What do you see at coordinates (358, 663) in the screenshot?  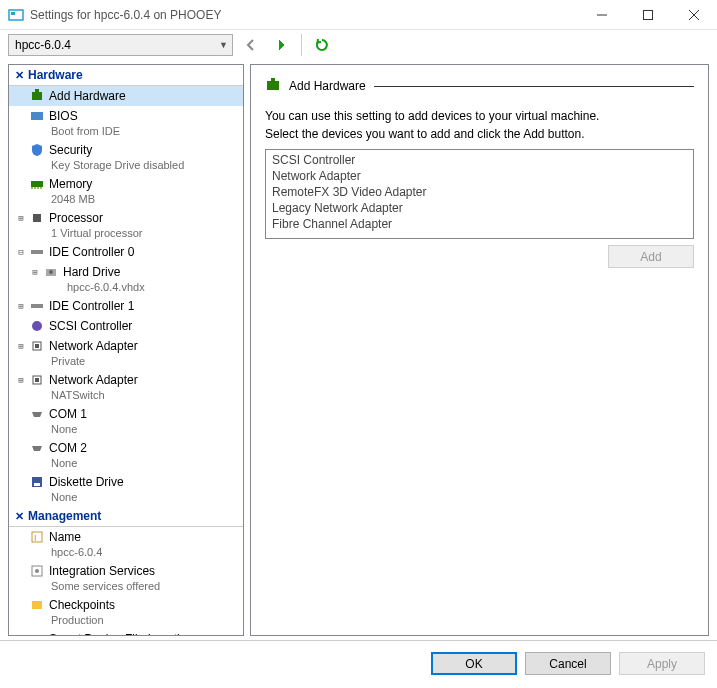 I see `dialog-footer: OK Cancel Apply` at bounding box center [358, 663].